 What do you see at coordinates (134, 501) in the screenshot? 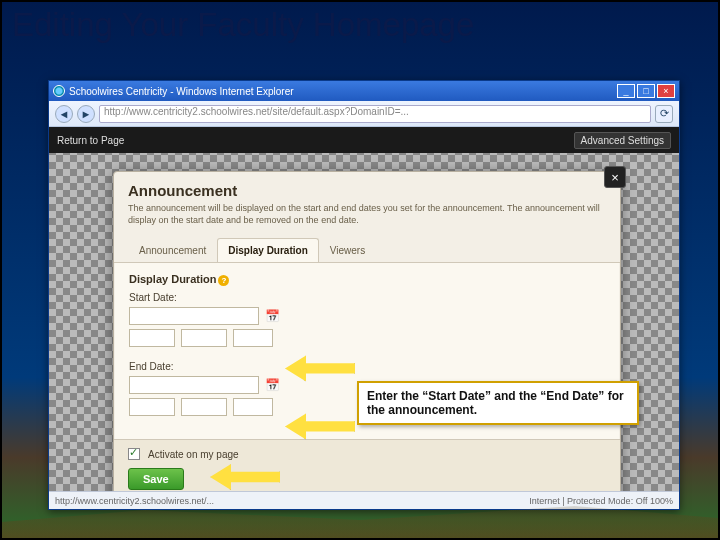
I see `status-left: http://www.centricity2.schoolwires.net/.…` at bounding box center [134, 501].